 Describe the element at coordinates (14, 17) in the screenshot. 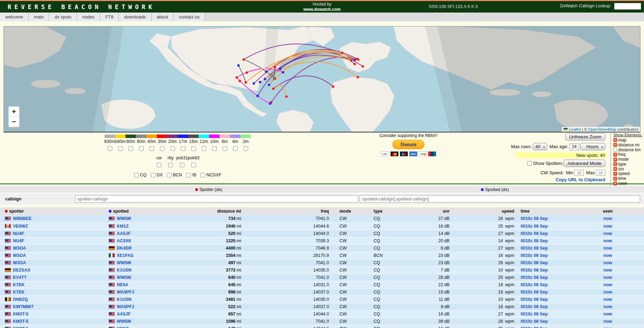

I see `nav-tab: welcome` at that location.